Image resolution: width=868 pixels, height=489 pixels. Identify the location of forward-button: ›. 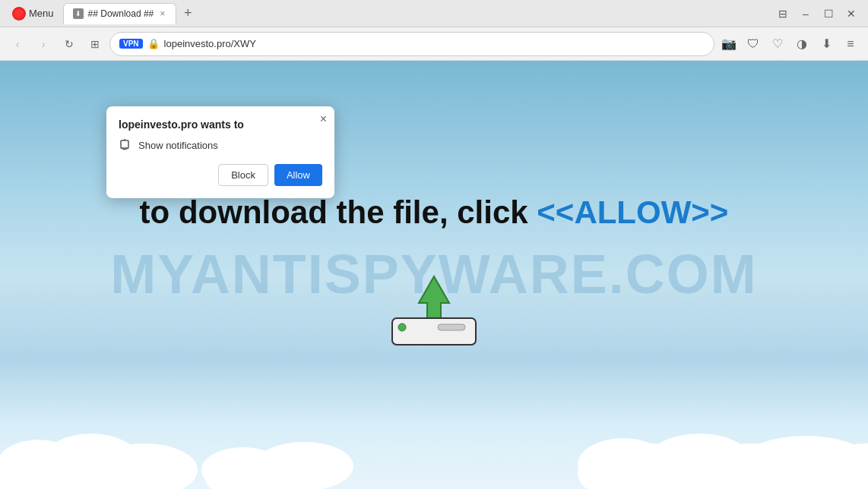
(43, 44).